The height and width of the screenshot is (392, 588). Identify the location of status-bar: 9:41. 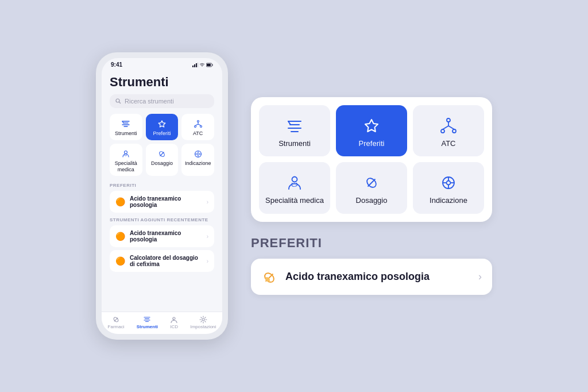
(162, 63).